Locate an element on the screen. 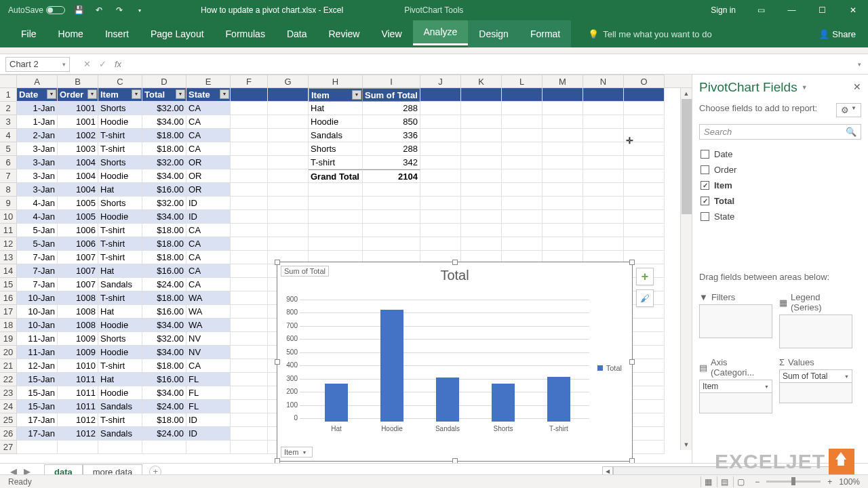 Image resolution: width=868 pixels, height=488 pixels. column-header: F is located at coordinates (250, 81).